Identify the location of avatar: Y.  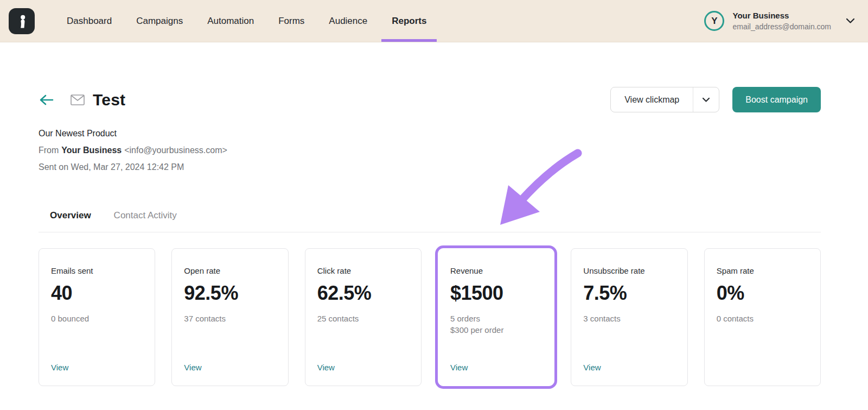
(714, 21).